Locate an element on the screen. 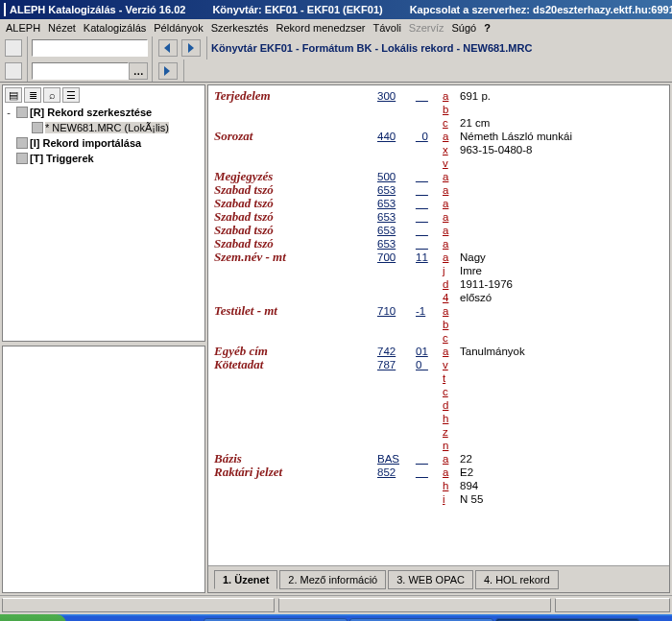 Image resolution: width=672 pixels, height=621 pixels. tree-tool-4: ☰ is located at coordinates (71, 95).